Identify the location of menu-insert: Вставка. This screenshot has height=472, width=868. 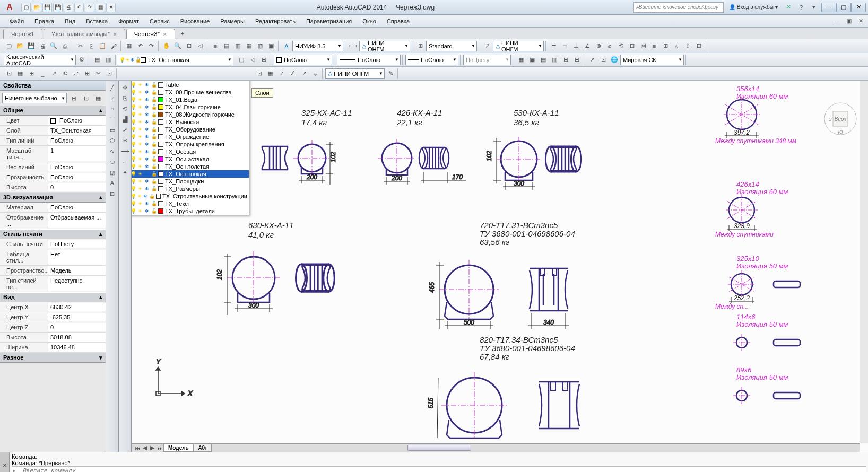
(97, 21).